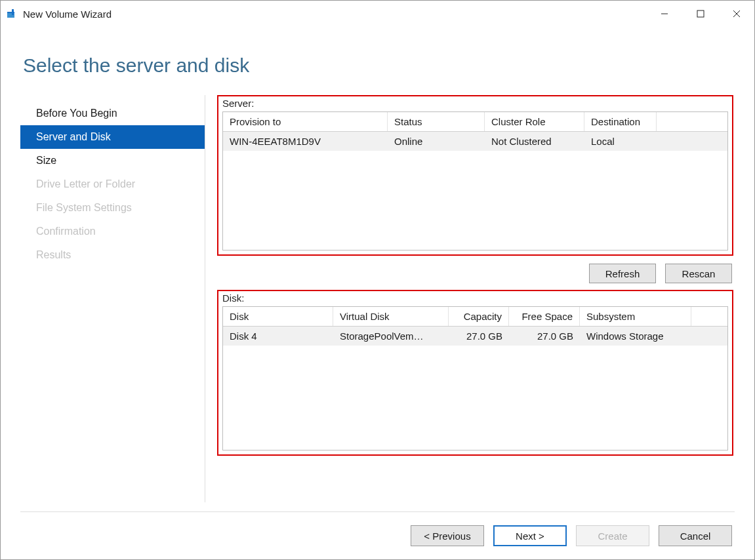 The image size is (755, 560). I want to click on server-label: Server:, so click(475, 104).